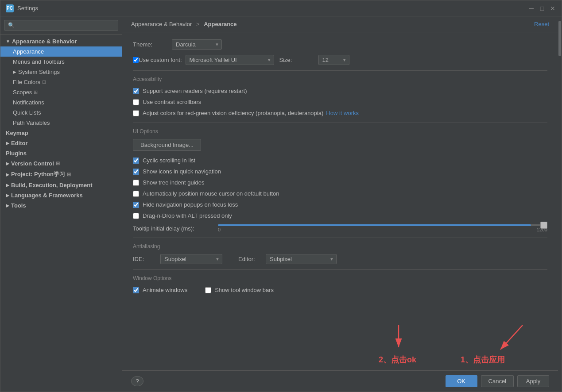 The height and width of the screenshot is (392, 562). Describe the element at coordinates (211, 194) in the screenshot. I see `auto-position-mouse-label: Automatically position mouse cursor on d…` at that location.